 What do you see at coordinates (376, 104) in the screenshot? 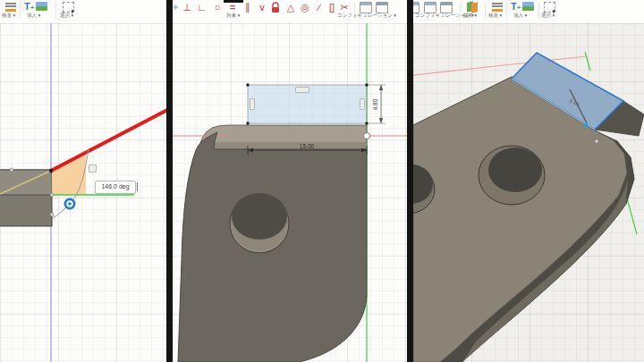
I see `height-dimension-value: 4.80` at bounding box center [376, 104].